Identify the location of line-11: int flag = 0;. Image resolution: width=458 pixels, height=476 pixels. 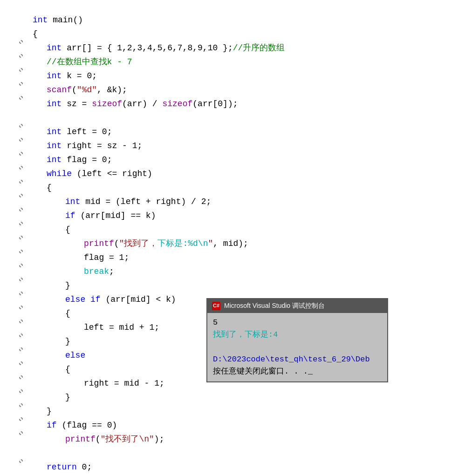
(236, 161).